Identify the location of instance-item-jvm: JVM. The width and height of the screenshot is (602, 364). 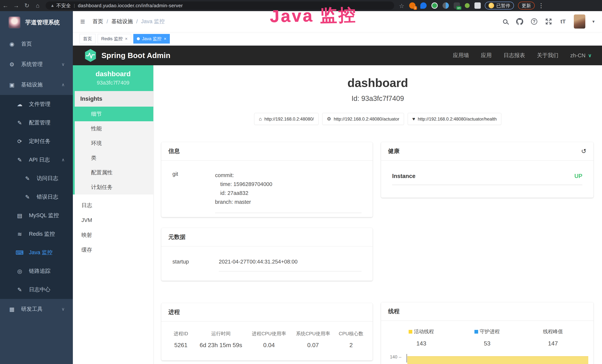
(113, 220).